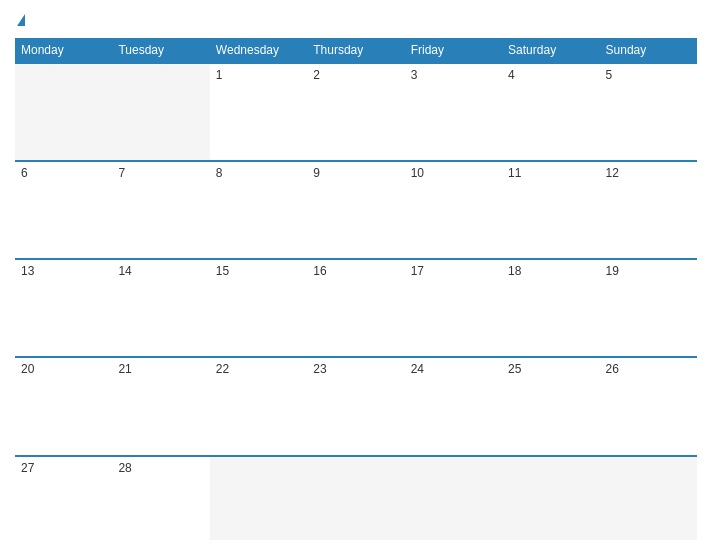 The height and width of the screenshot is (550, 712). What do you see at coordinates (28, 271) in the screenshot?
I see `day-number: 13` at bounding box center [28, 271].